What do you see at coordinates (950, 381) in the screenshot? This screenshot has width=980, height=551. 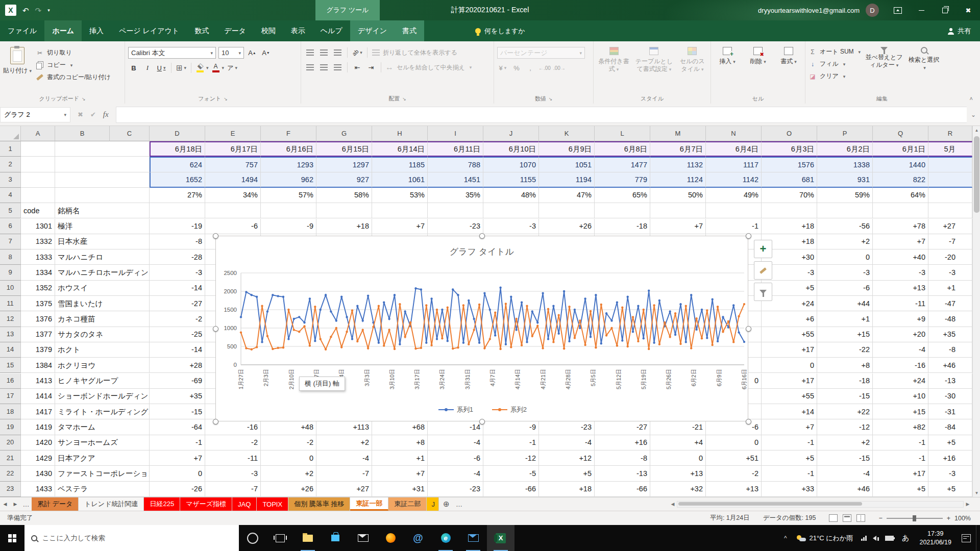 I see `cell-R16: -13` at bounding box center [950, 381].